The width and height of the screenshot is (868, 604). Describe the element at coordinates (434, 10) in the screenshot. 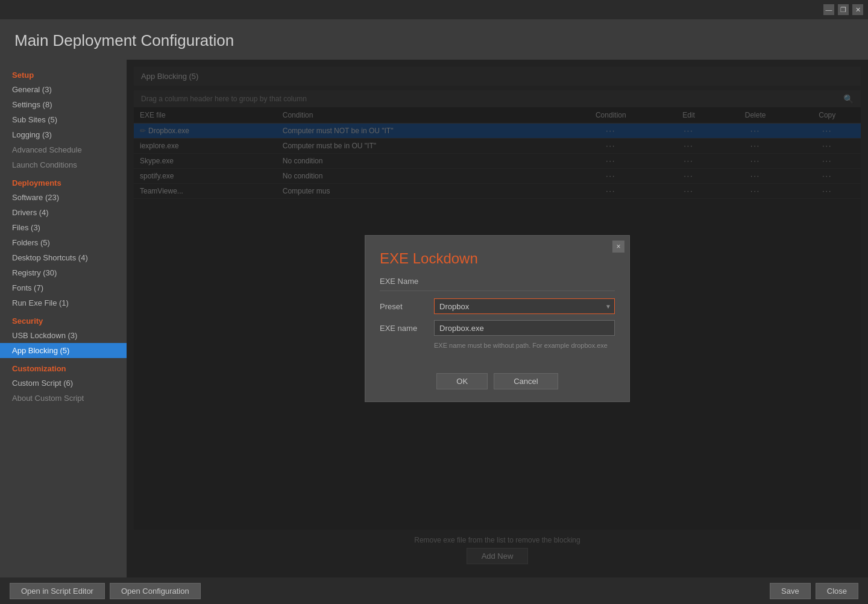

I see `title-bar: — ❐ ✕` at that location.